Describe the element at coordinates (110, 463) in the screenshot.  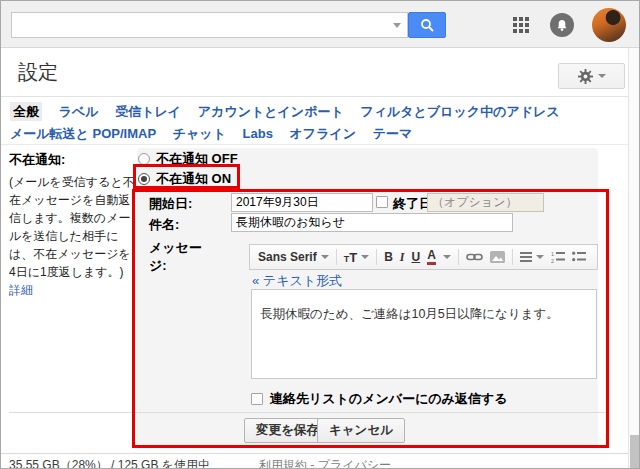
I see `storage-usage-text: 35.55 GB（28%） / 125 GB を使用中` at that location.